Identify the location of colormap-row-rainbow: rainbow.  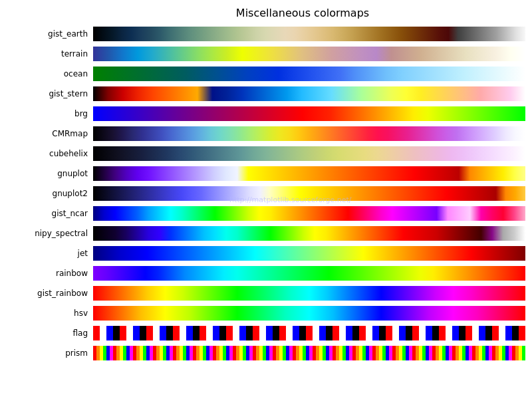
(263, 273).